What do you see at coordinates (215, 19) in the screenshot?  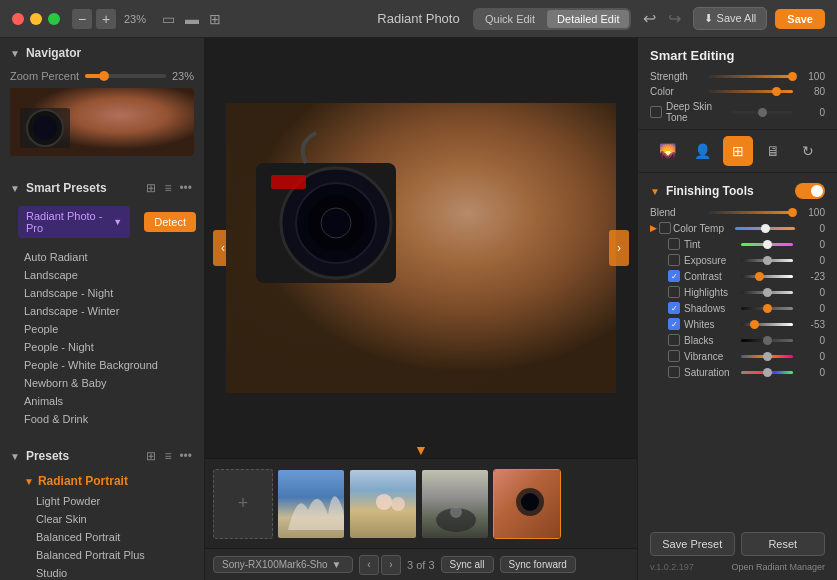 I see `grid-view-button: ⊞` at bounding box center [215, 19].